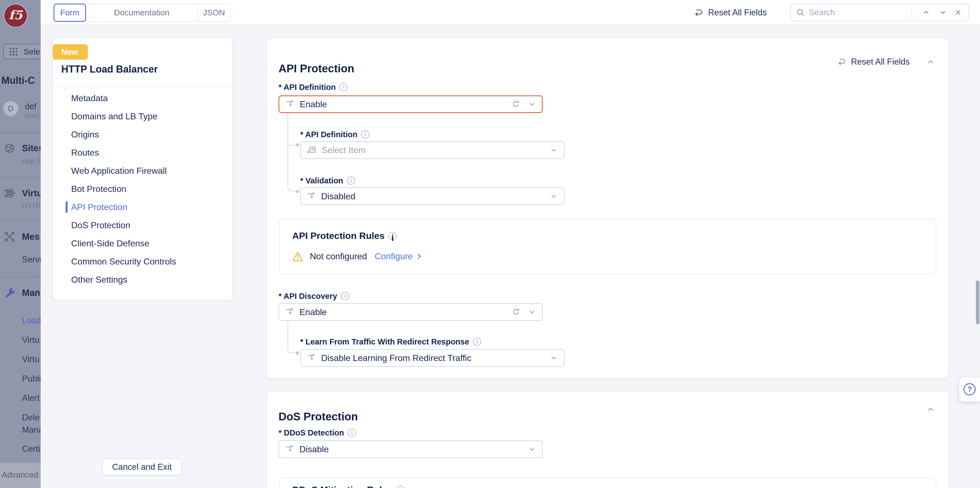 This screenshot has height=488, width=980. I want to click on api-definition-select-label: * API Definition, so click(329, 135).